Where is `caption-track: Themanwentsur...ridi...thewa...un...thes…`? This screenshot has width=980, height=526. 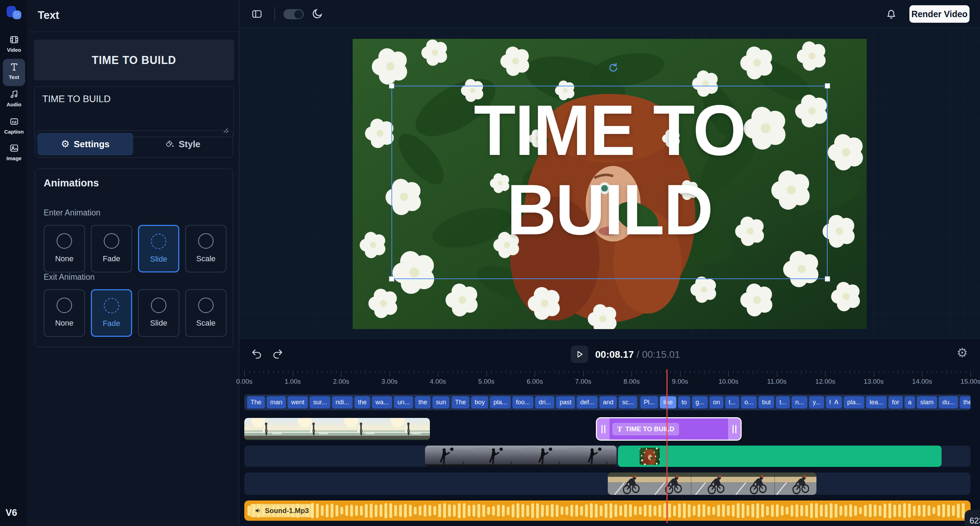
caption-track: Themanwentsur...ridi...thewa...un...thes… is located at coordinates (607, 402).